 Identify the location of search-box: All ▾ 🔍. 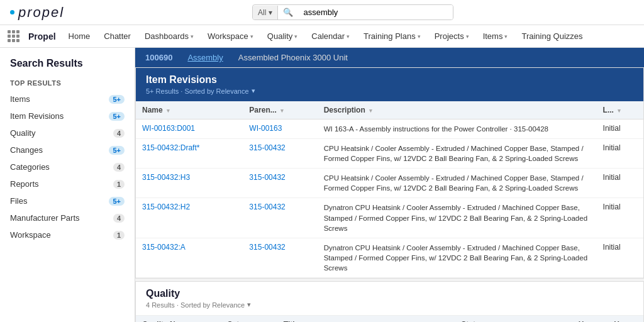
(353, 13).